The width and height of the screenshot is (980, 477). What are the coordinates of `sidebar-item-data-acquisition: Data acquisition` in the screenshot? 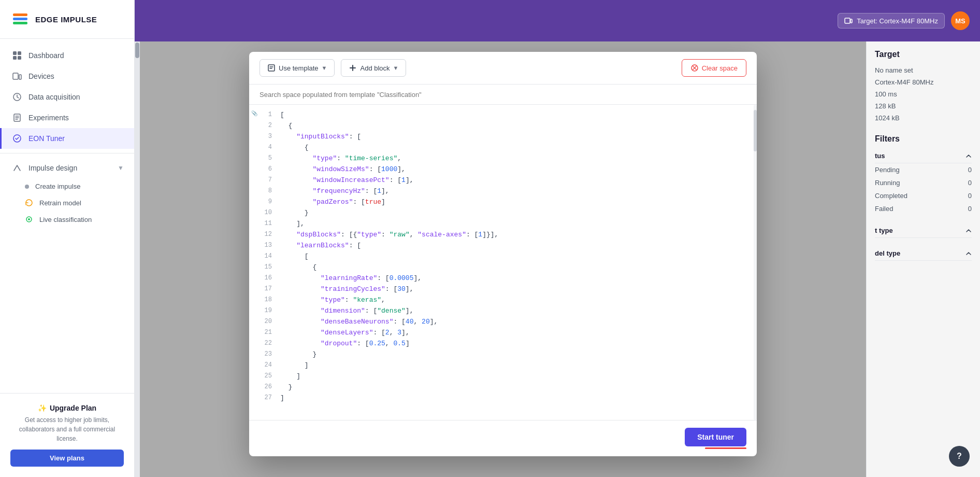 It's located at (67, 97).